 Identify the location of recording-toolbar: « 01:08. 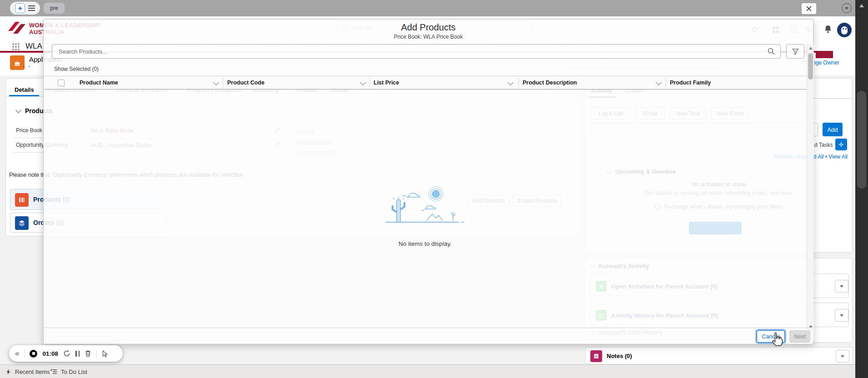
(66, 353).